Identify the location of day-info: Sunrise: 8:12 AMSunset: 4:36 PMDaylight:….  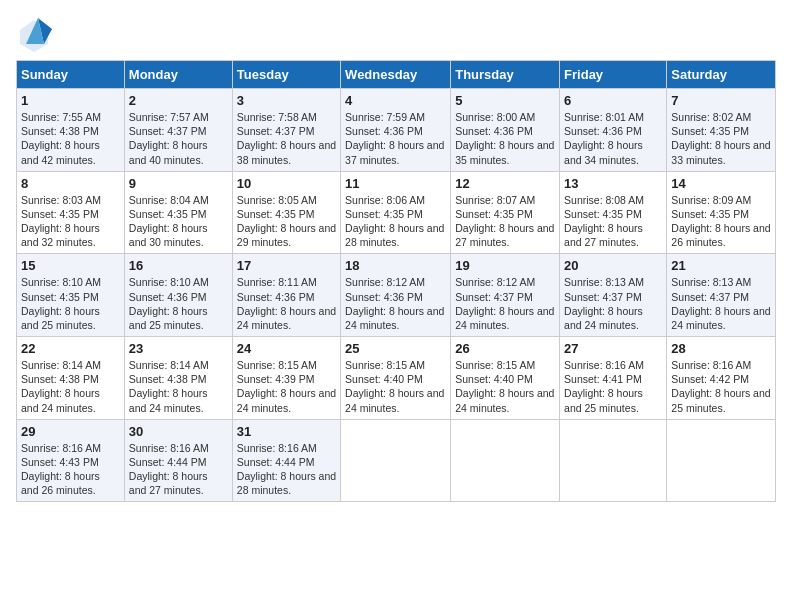
(396, 304).